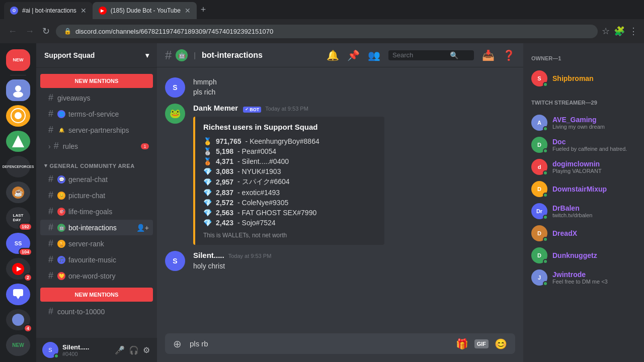 The height and width of the screenshot is (362, 644). Describe the element at coordinates (18, 268) in the screenshot. I see `server-icon-newtubers: 2` at that location.